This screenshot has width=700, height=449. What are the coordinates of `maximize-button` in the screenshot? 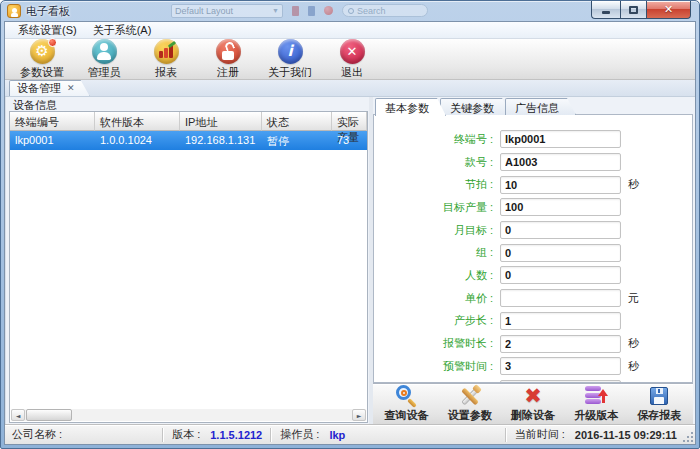 It's located at (634, 10).